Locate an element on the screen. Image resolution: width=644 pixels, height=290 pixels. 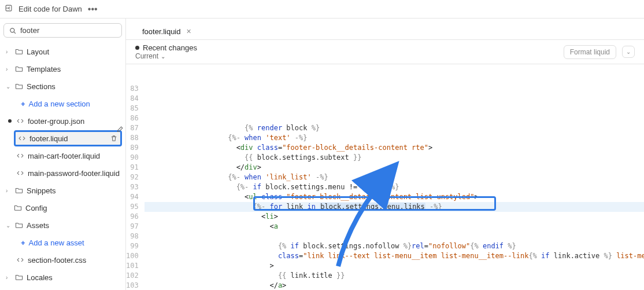
code-line: {%- when 'link_list' -%} is located at coordinates (394, 177).